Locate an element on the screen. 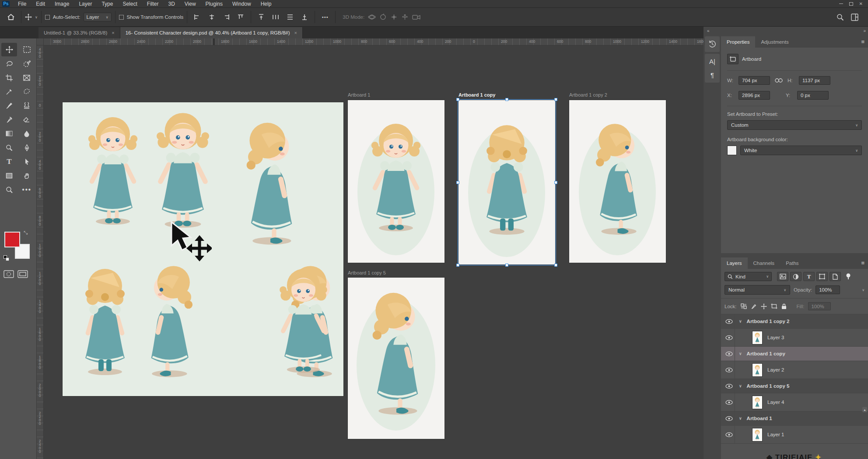 The width and height of the screenshot is (868, 459). menu-3d: 3D is located at coordinates (172, 4).